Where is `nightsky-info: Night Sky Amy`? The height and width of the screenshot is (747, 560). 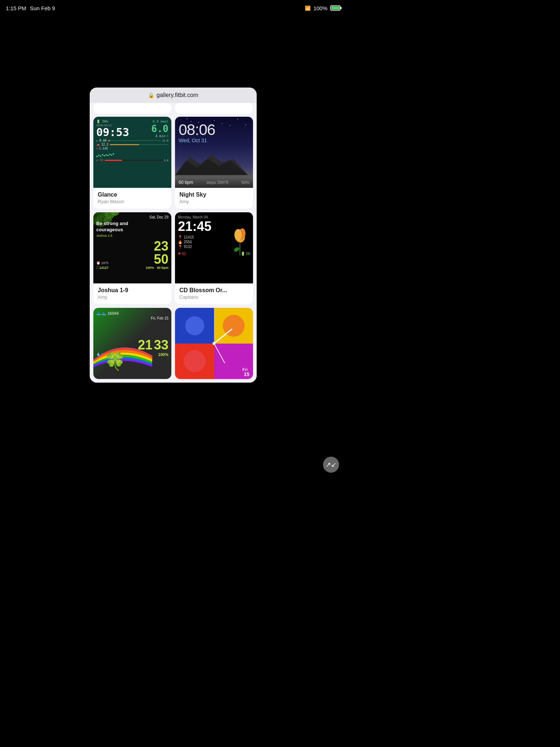 nightsky-info: Night Sky Amy is located at coordinates (214, 198).